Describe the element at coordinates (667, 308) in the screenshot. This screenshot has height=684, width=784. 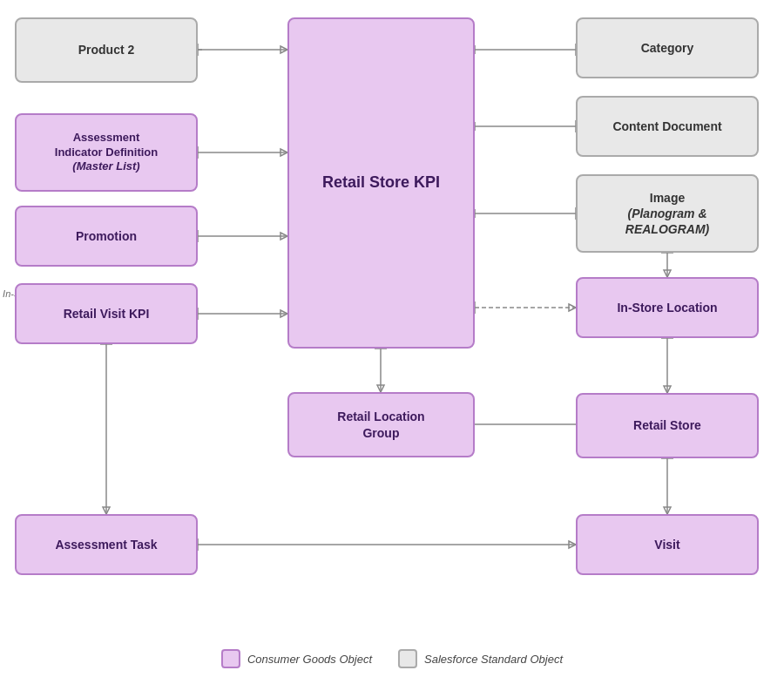
I see `node-in-store-location: In-Store Location` at that location.